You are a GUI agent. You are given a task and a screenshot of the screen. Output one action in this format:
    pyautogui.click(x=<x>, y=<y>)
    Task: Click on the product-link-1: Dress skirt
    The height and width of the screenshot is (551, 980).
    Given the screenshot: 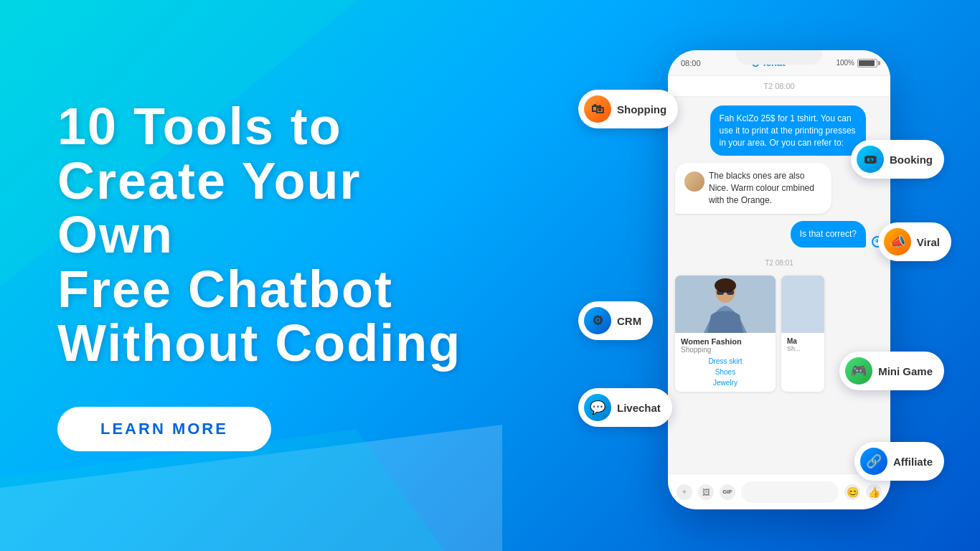 What is the action you would take?
    pyautogui.click(x=725, y=362)
    